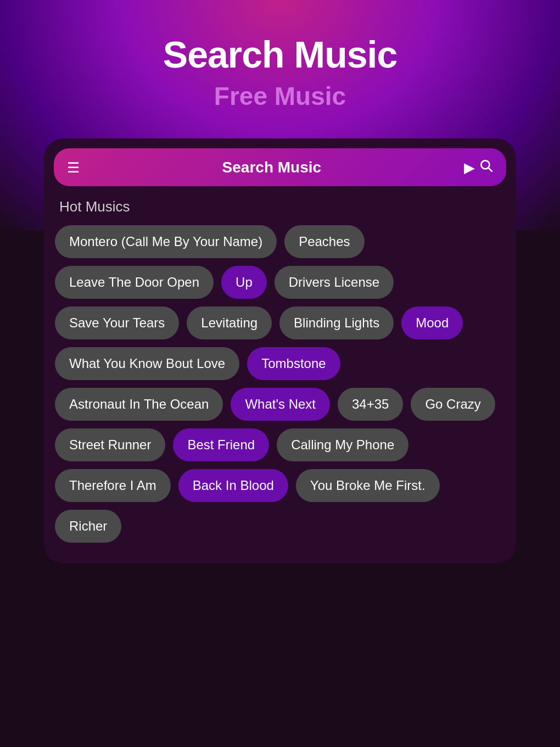 The width and height of the screenshot is (560, 747). What do you see at coordinates (479, 167) in the screenshot?
I see `search-icon: ▶` at bounding box center [479, 167].